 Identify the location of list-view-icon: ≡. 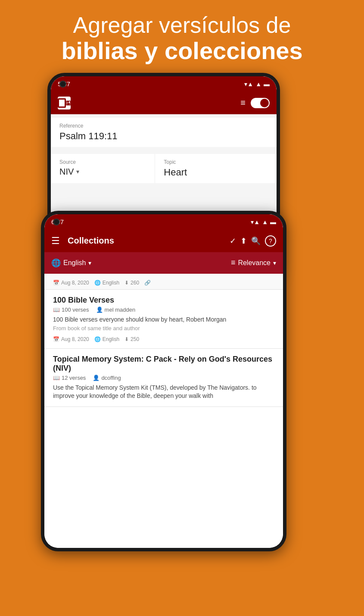
(243, 103).